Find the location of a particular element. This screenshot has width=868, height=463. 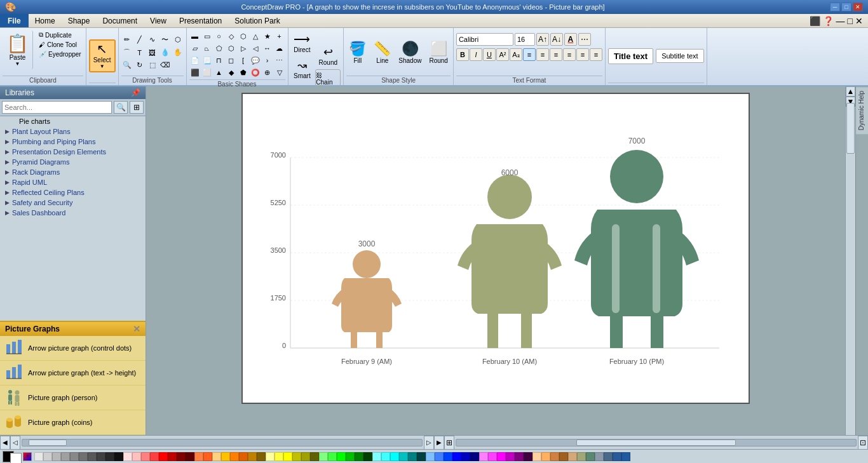

secondary-scroll-track is located at coordinates (656, 443).